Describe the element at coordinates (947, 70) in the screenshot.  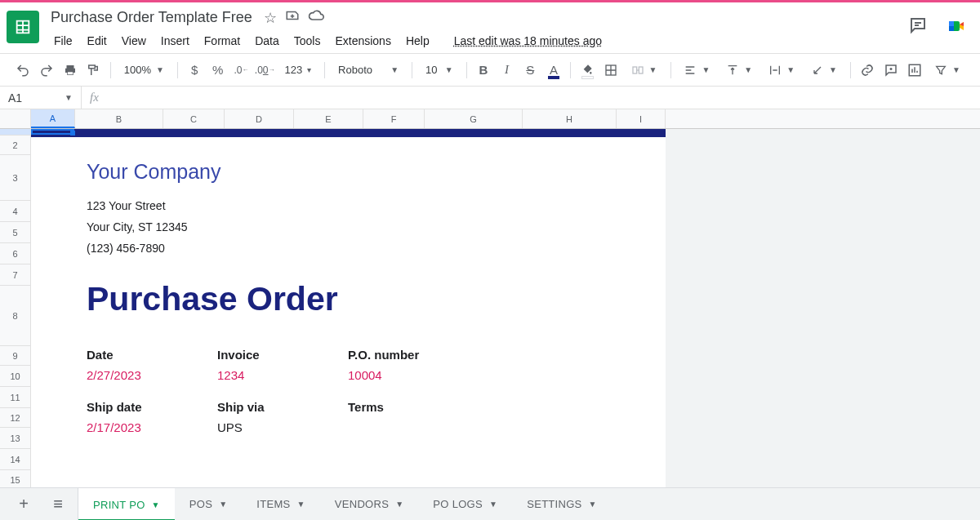
I see `filter-button: ▼` at that location.